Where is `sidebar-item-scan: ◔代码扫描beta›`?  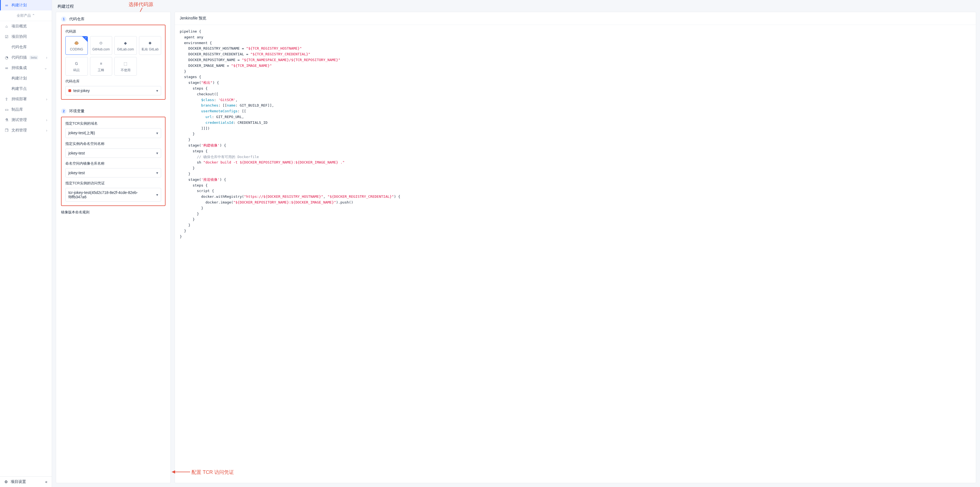
sidebar-item-scan: ◔代码扫描beta› is located at coordinates (26, 57).